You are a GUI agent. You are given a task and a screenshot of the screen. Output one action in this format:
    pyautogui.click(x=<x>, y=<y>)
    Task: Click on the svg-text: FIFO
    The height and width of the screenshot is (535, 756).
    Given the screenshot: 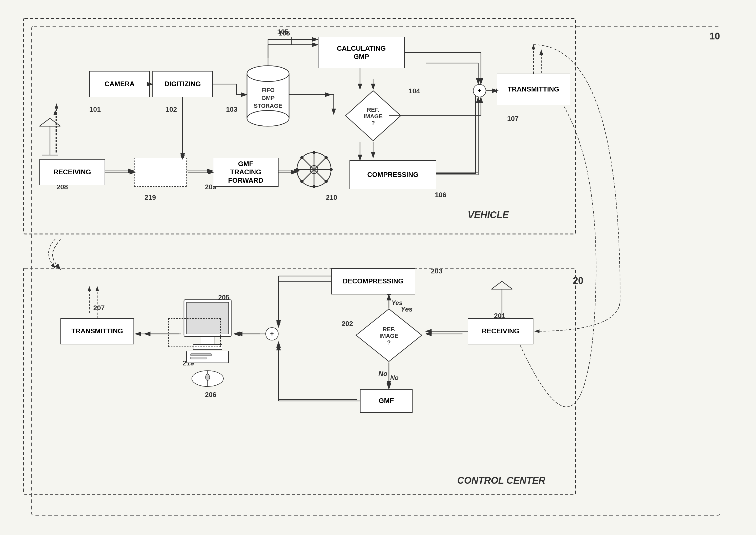 What is the action you would take?
    pyautogui.click(x=268, y=90)
    